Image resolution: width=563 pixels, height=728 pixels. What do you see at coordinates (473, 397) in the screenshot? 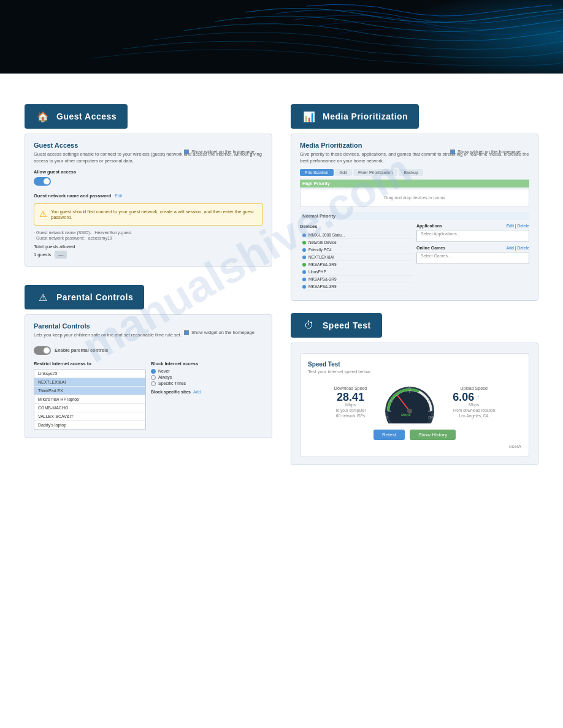
I see `upload-row: 6.06 ↑` at bounding box center [473, 397].